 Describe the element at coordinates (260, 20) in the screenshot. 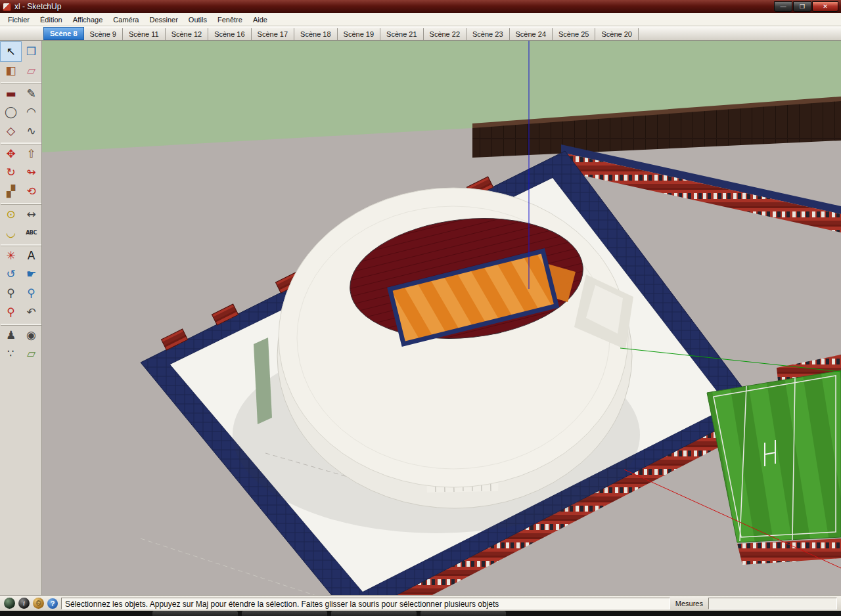

I see `menu-item: Aide` at that location.